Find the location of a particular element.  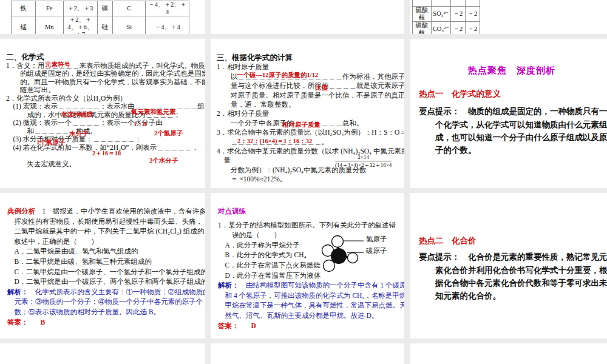

table-row: 硫酸根 SO₄²⁻ －2 －2 is located at coordinates (447, 15).